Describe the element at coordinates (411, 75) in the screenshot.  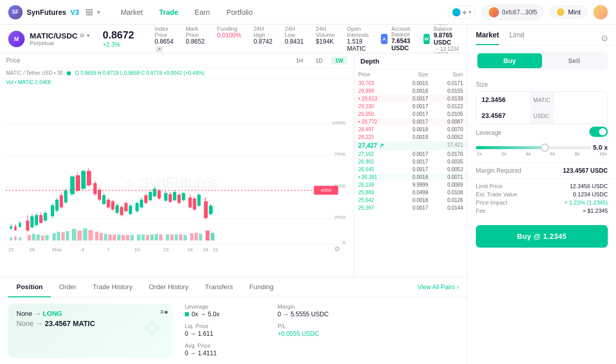
I see `depth-headers: Price Size Sum` at that location.